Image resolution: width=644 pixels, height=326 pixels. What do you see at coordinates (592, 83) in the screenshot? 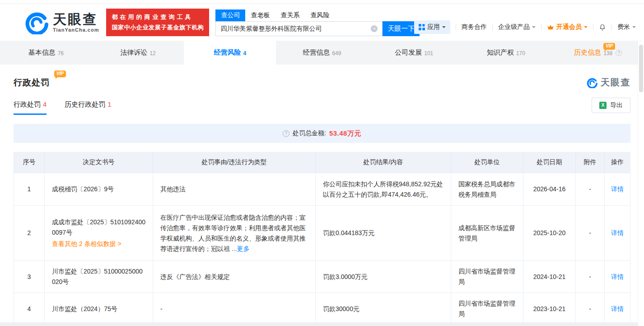
I see `tianyancha-swirl-icon` at bounding box center [592, 83].